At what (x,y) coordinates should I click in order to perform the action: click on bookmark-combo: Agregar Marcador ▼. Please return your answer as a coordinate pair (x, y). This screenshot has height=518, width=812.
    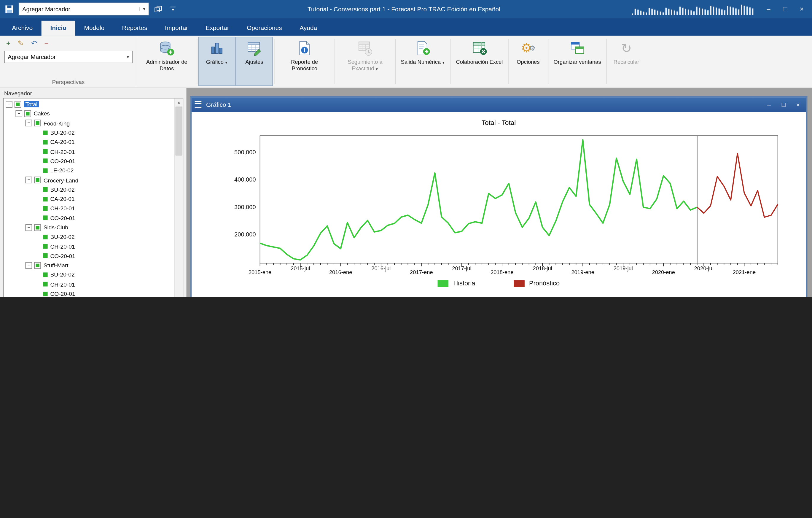
    Looking at the image, I should click on (84, 9).